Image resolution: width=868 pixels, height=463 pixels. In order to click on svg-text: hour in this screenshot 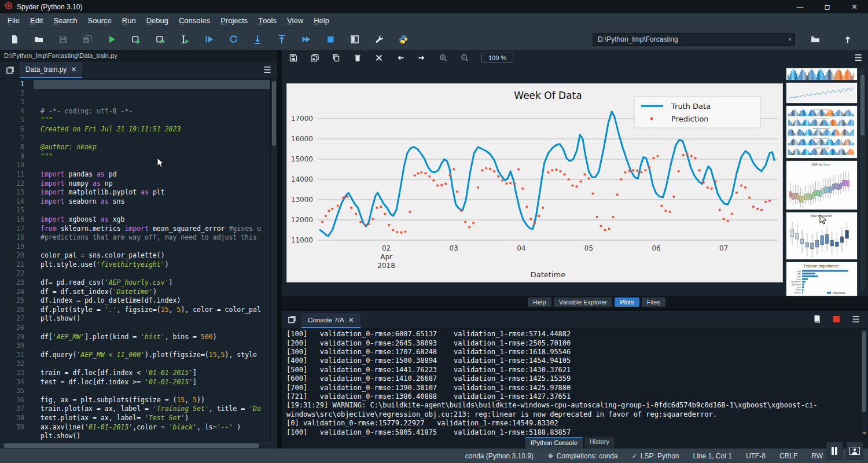, I will do `click(799, 280)`.